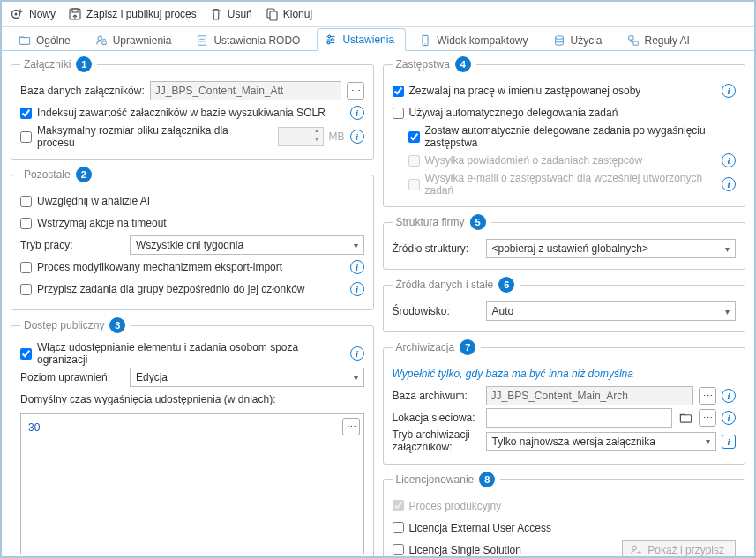 The width and height of the screenshot is (756, 558). I want to click on default-expiry-editor: ⋯ 30, so click(192, 484).